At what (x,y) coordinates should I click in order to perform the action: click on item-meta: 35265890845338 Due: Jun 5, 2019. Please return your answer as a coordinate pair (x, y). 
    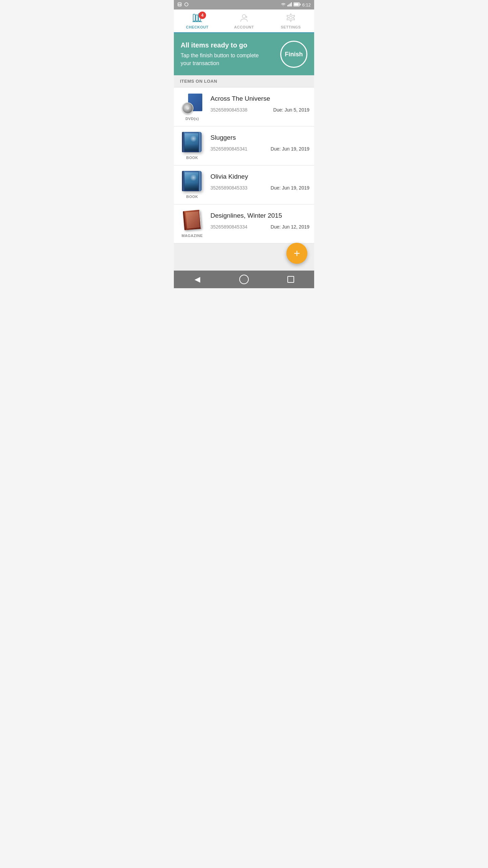
    Looking at the image, I should click on (260, 110).